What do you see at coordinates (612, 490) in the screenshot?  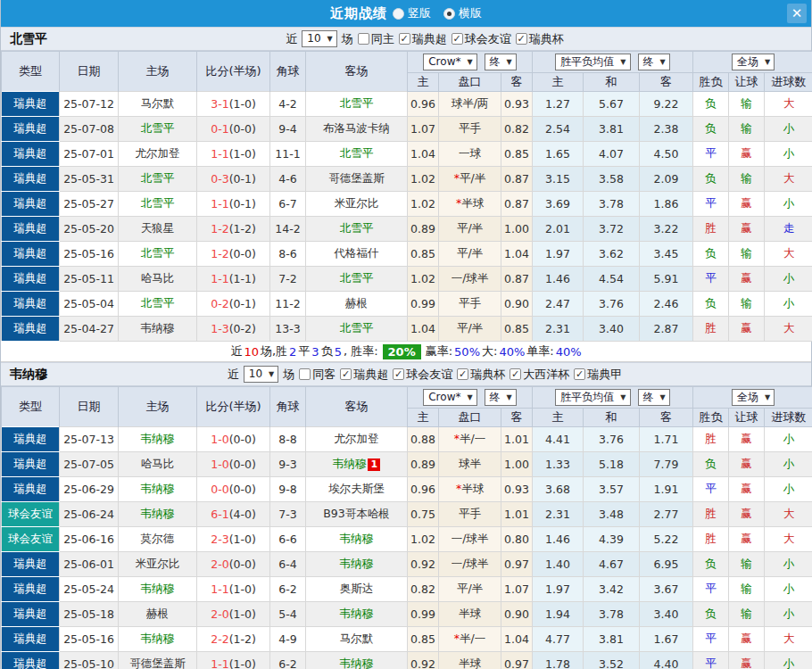 I see `cell-mean-draw: 3.57` at bounding box center [612, 490].